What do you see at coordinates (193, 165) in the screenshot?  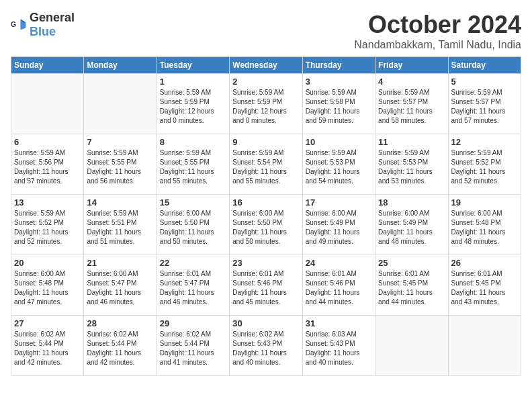 I see `calendar-cell: 8 Sunrise: 5:59 AM Sunset: 5:55 PM Dayli…` at bounding box center [193, 165].